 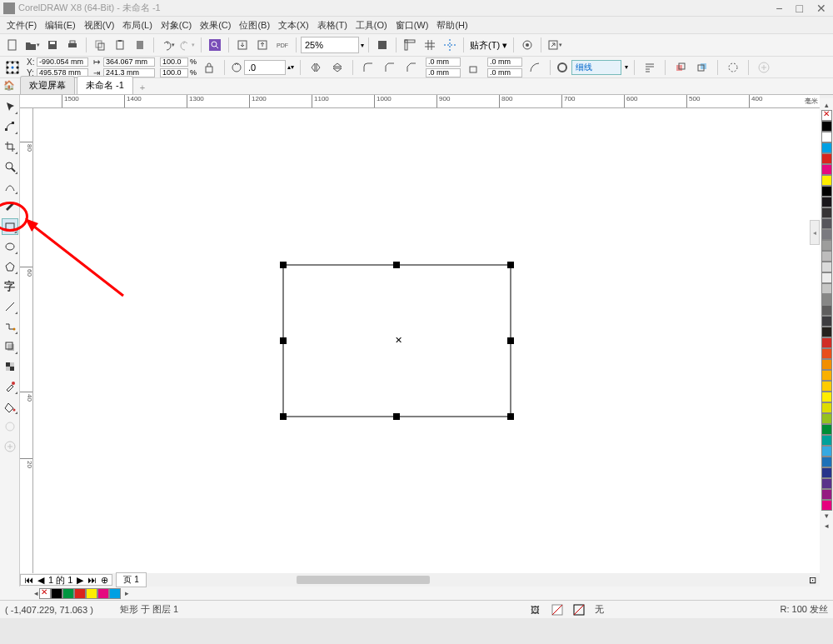 What do you see at coordinates (596, 67) in the screenshot?
I see `outline-width-input` at bounding box center [596, 67].